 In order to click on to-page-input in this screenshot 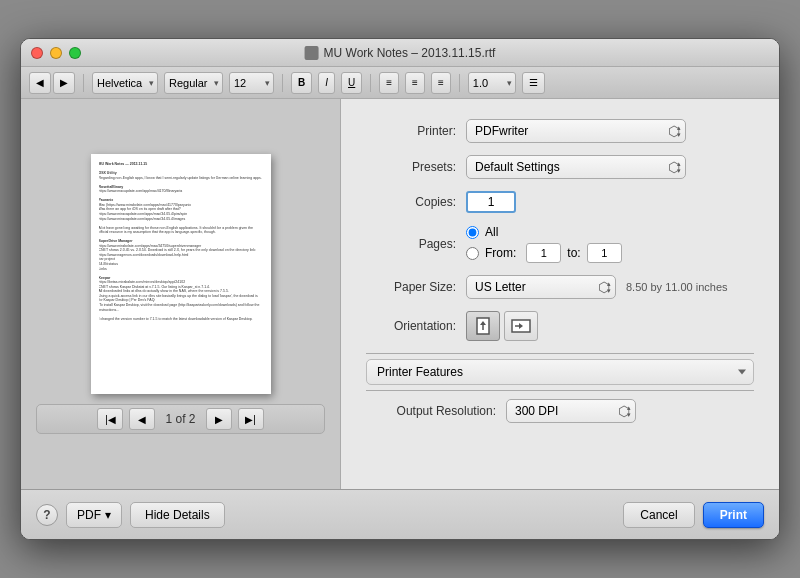, I will do `click(604, 253)`.